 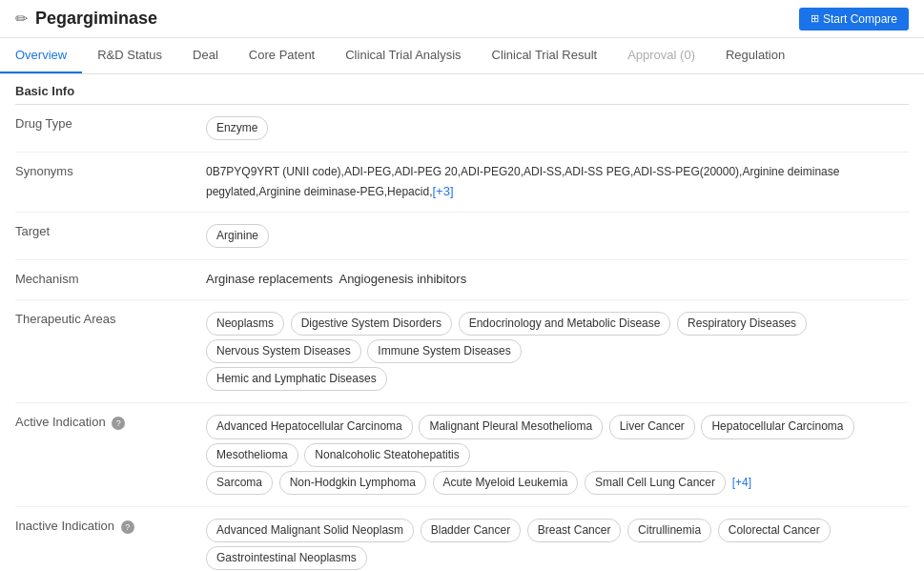 I want to click on inactive-indication-row: Inactive Indication ? Advanced Malignant…, so click(x=462, y=540).